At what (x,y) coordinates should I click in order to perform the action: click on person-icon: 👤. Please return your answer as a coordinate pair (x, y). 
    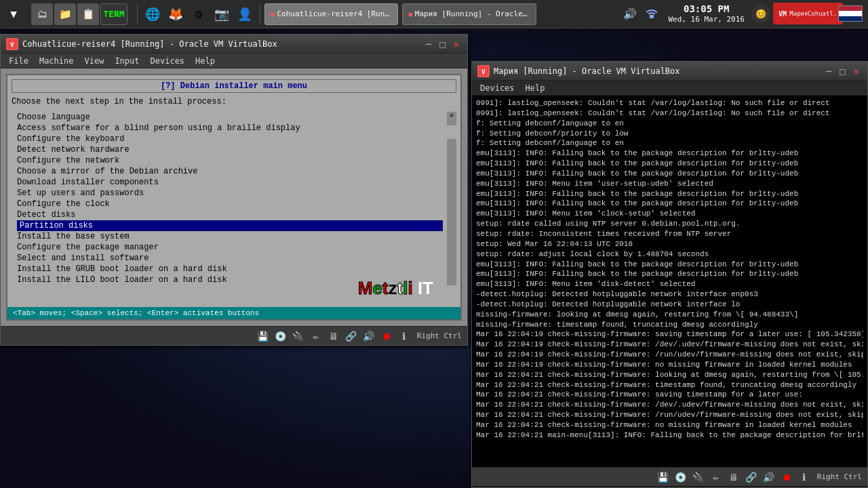
    Looking at the image, I should click on (245, 14).